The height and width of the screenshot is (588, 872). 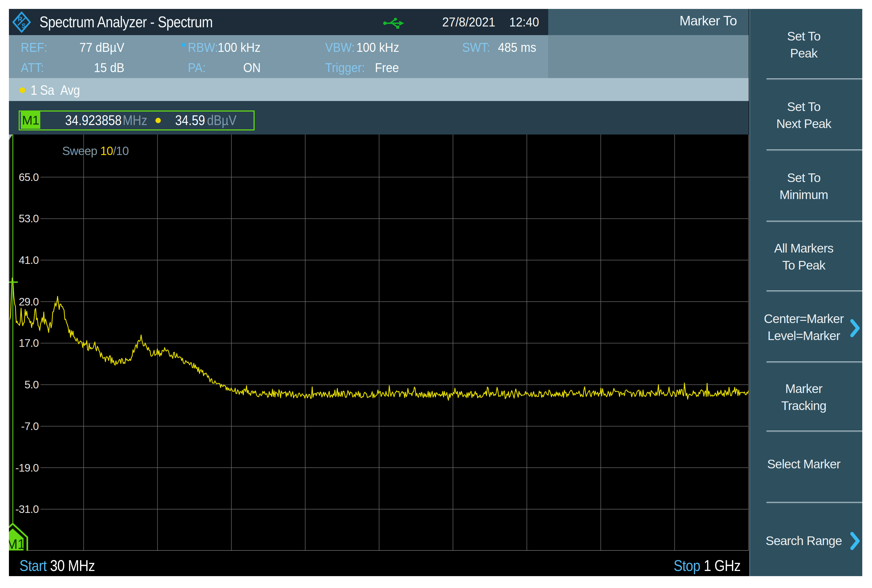 I want to click on svg-text: 29.0, so click(x=29, y=302).